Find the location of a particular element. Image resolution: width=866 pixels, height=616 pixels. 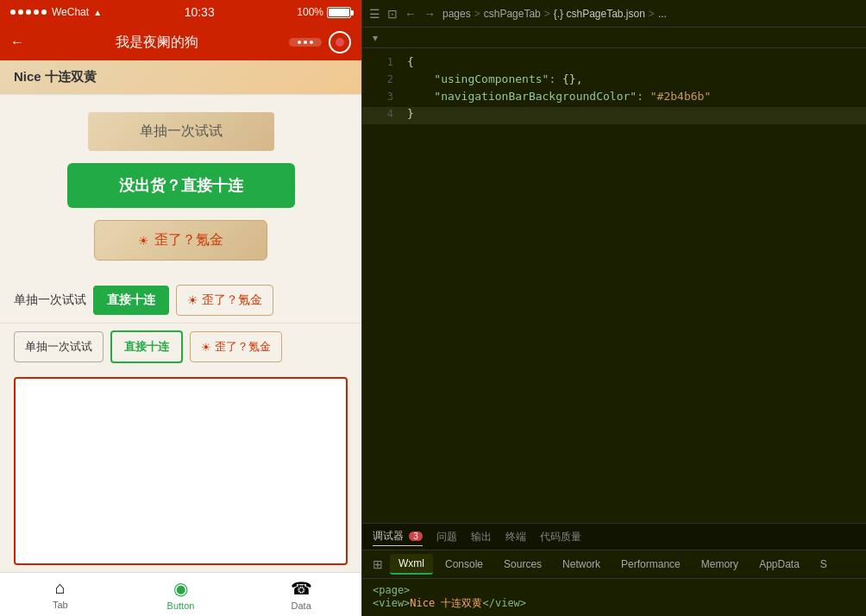

gale-button: ☀ 歪了？氪金 is located at coordinates (181, 240).